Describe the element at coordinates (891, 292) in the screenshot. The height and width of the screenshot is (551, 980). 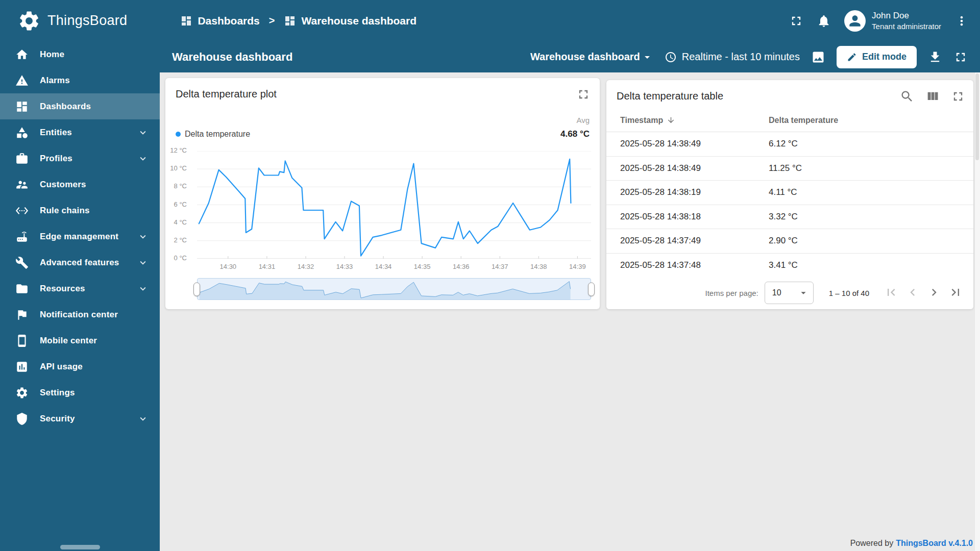
I see `first-page-icon` at that location.